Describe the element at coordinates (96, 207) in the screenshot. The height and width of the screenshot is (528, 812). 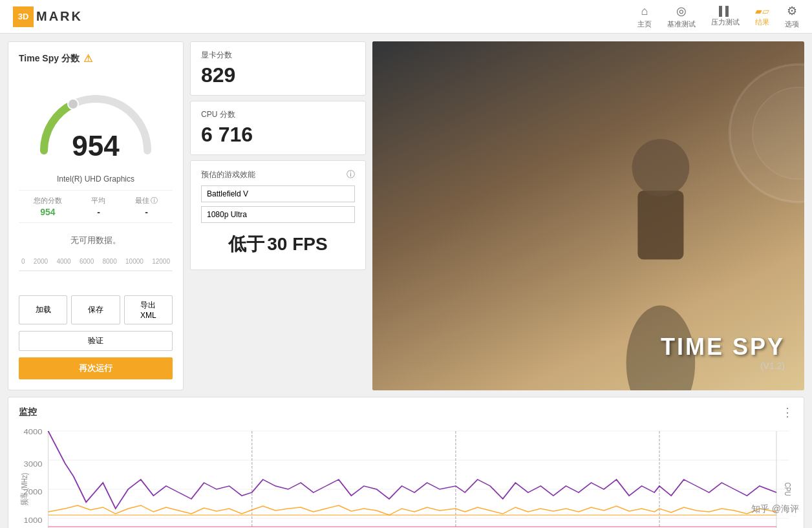
I see `scores-row: 您的分数 954 平均 - 最佳 ⓘ -` at that location.